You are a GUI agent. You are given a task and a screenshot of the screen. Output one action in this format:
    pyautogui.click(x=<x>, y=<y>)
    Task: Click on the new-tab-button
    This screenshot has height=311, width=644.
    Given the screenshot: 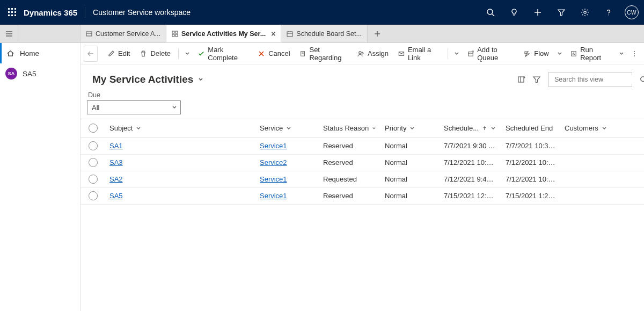 What is the action you would take?
    pyautogui.click(x=377, y=33)
    